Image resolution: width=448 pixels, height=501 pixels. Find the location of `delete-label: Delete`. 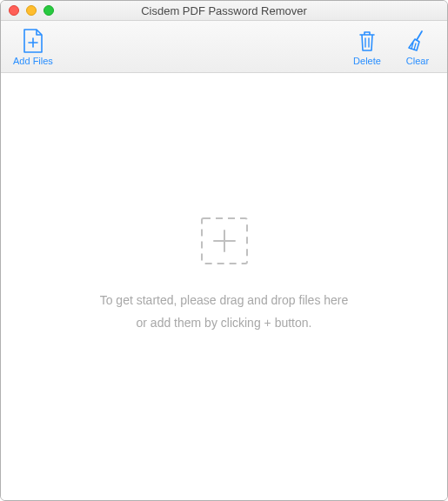

delete-label: Delete is located at coordinates (367, 61).